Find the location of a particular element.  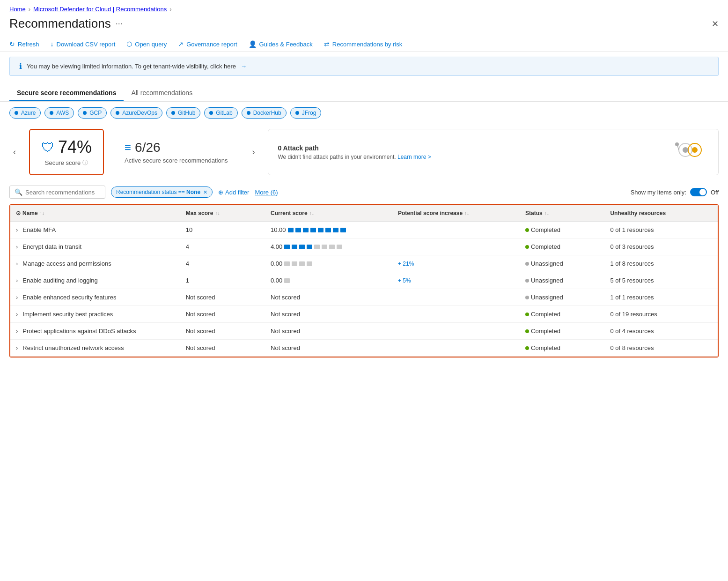

toggle-knob is located at coordinates (703, 192).